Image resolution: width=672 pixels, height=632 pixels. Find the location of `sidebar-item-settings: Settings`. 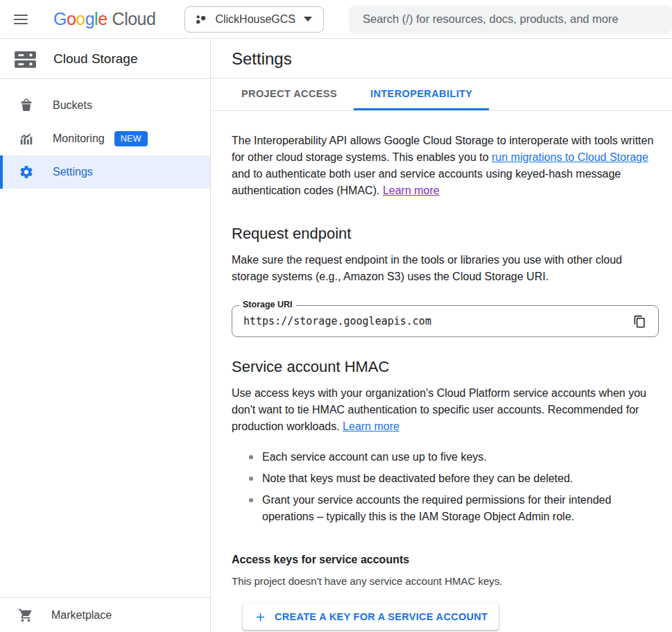

sidebar-item-settings: Settings is located at coordinates (105, 172).